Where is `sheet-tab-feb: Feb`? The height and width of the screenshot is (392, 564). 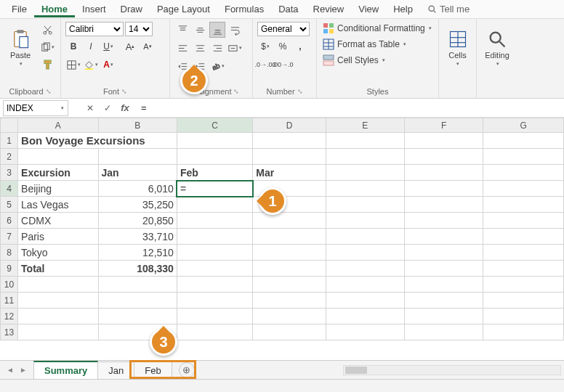 sheet-tab-feb: Feb is located at coordinates (153, 370).